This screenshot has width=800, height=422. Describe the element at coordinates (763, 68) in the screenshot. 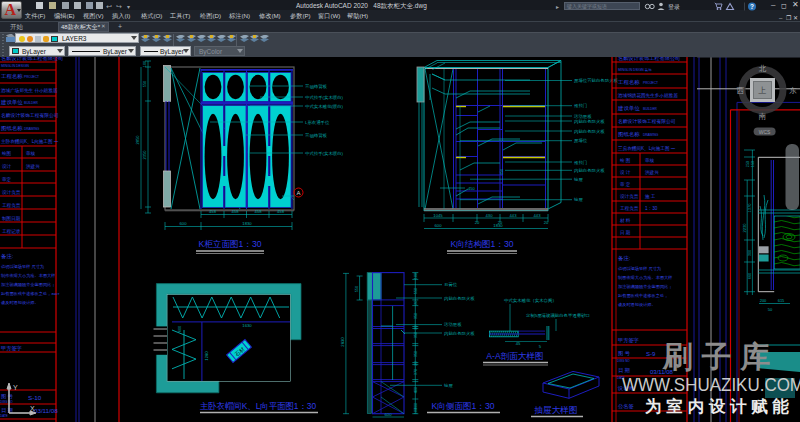

I see `svg-text: 北` at that location.